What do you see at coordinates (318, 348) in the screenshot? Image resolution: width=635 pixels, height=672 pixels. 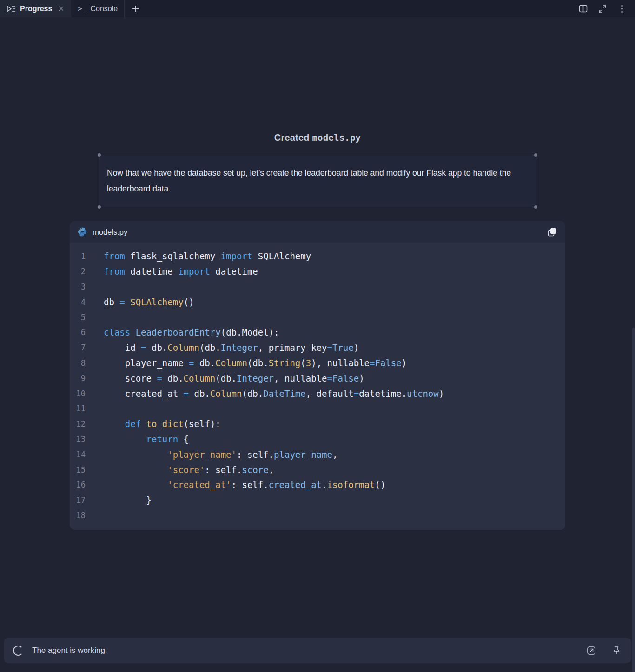 I see `code-line: 7 id = db.Column(db.Integer, primary_key…` at bounding box center [318, 348].